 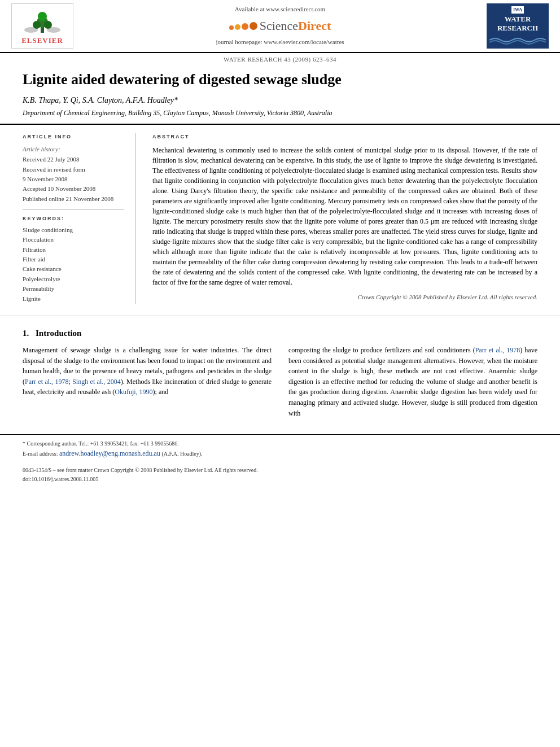 I want to click on keyword-1: Sludge conditioning, so click(x=73, y=230).